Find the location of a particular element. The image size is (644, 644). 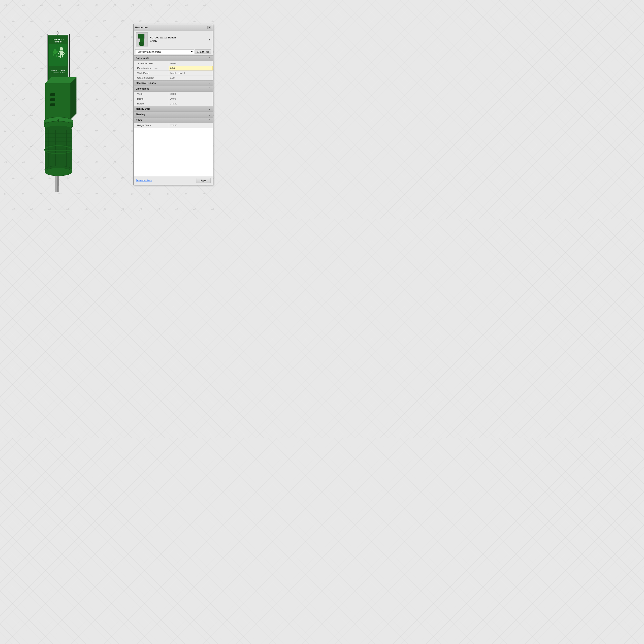

properties-help-link: Properties help is located at coordinates (144, 181).